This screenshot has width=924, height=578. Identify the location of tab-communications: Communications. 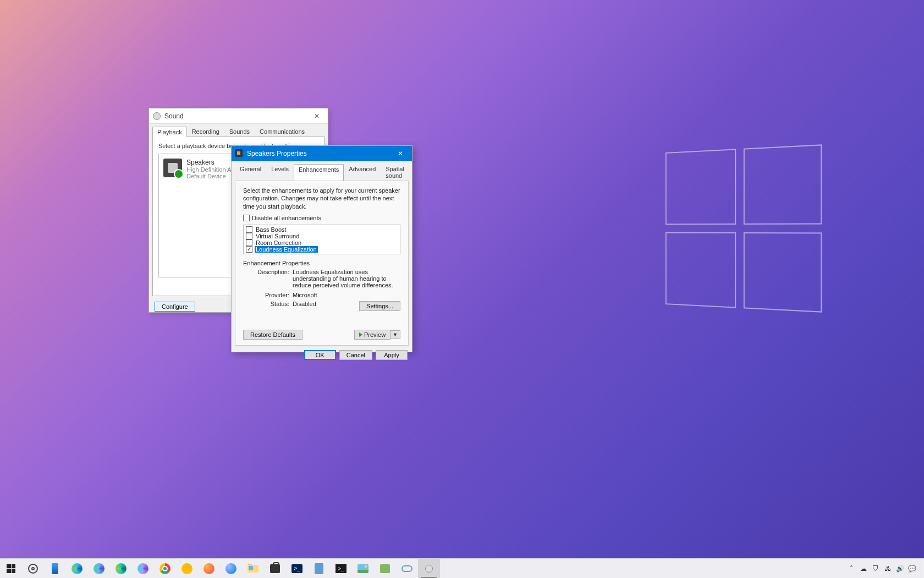
(282, 131).